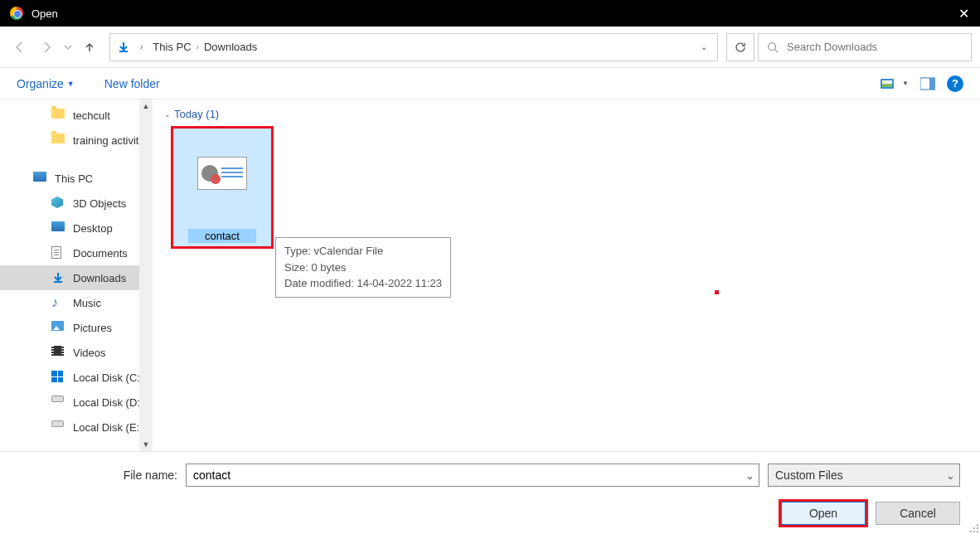 Image resolution: width=980 pixels, height=534 pixels. Describe the element at coordinates (865, 47) in the screenshot. I see `search-box` at that location.